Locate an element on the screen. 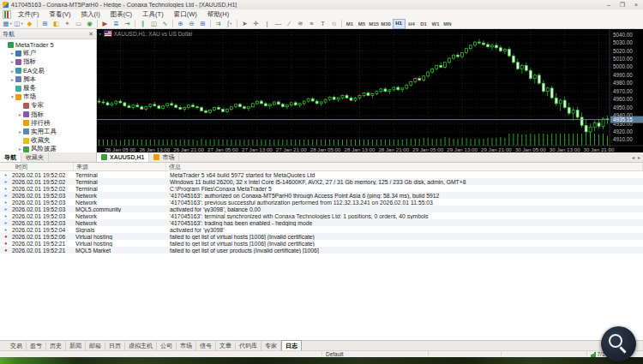  toolbox-tab-代码库: 代码库 is located at coordinates (249, 346).